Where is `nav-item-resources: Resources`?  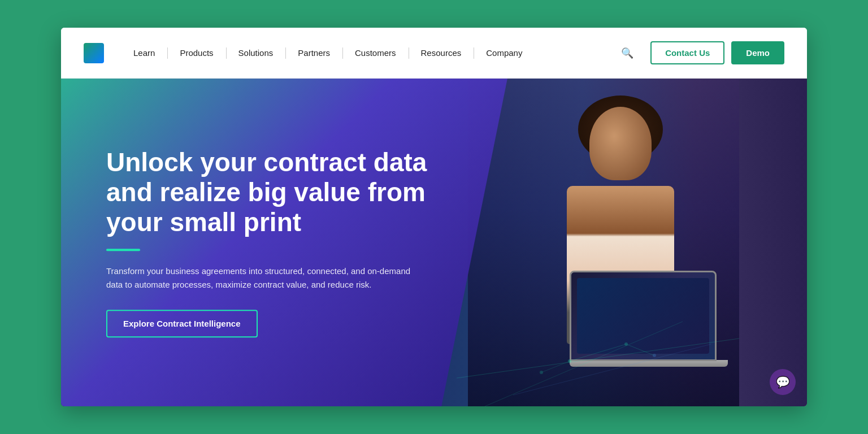 nav-item-resources: Resources is located at coordinates (441, 53).